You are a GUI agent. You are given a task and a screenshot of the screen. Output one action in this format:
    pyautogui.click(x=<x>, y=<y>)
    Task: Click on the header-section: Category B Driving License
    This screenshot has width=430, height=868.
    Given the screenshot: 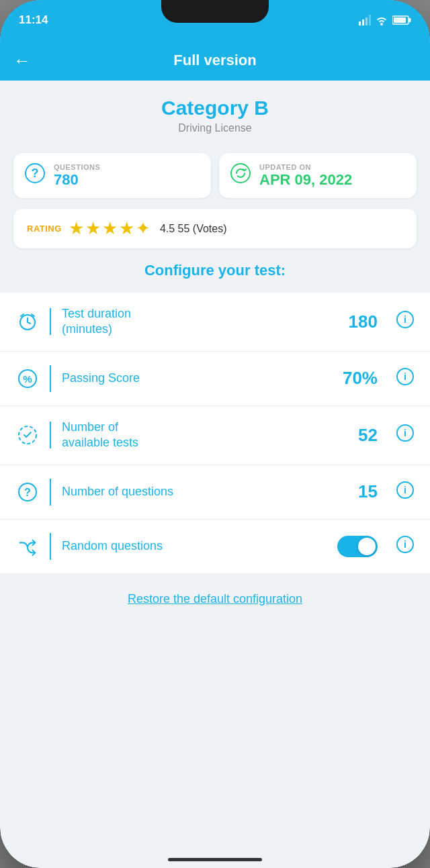 What is the action you would take?
    pyautogui.click(x=215, y=117)
    